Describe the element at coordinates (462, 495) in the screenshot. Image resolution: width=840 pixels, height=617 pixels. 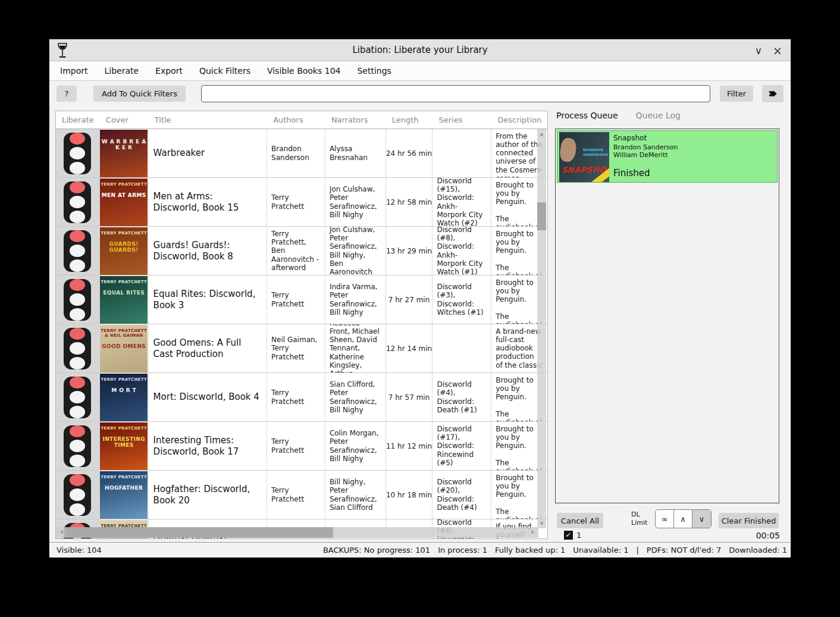
I see `series-cell: Discworld (#20), Discworld: Death (#4)` at that location.